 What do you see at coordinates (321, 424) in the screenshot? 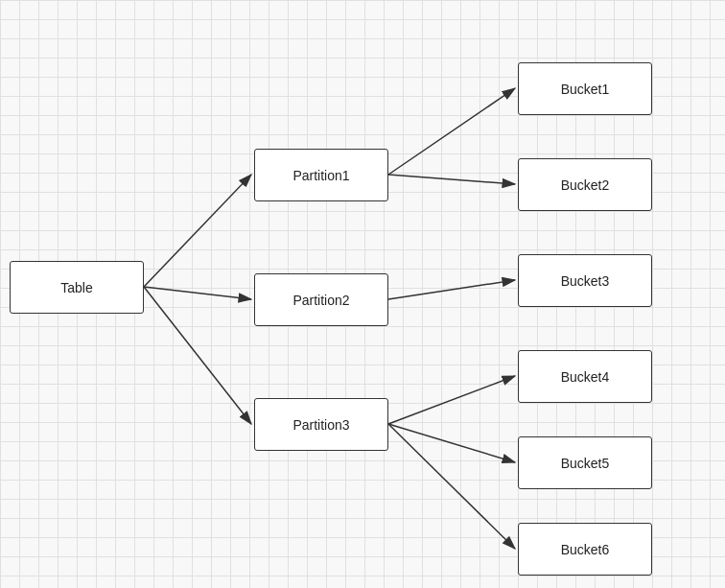
I see `node-partition3: Partition3` at bounding box center [321, 424].